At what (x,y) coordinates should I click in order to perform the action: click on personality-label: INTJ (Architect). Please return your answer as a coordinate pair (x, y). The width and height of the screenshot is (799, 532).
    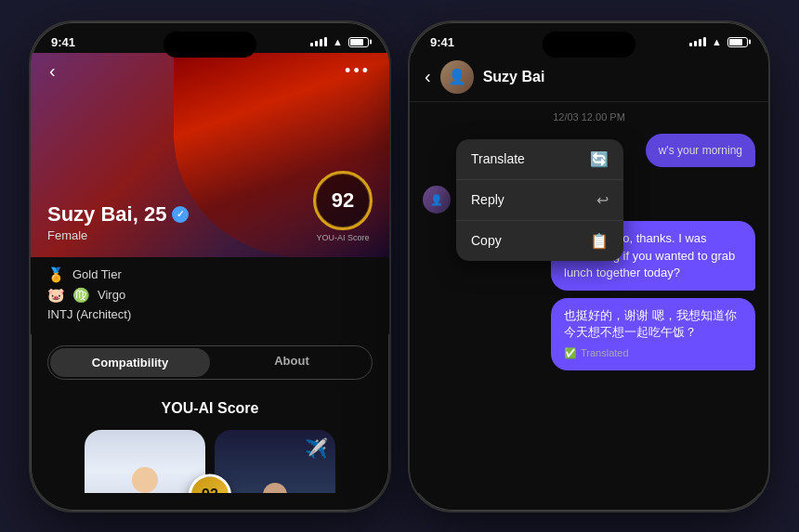
    Looking at the image, I should click on (89, 314).